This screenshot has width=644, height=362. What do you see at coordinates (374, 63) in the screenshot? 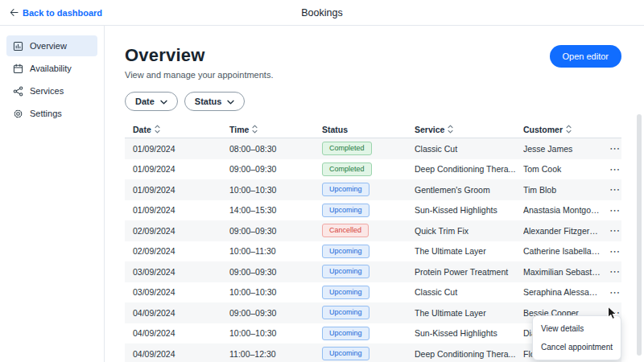
I see `content-header: Overview View and manage your appointmen…` at bounding box center [374, 63].